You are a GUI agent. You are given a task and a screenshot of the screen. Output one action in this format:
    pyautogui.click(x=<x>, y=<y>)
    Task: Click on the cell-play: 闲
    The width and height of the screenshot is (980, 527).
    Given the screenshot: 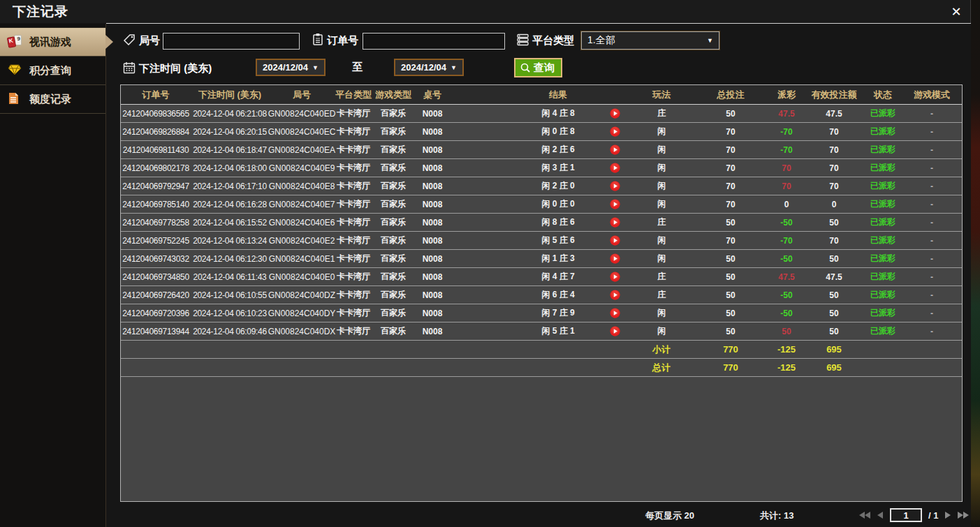 What is the action you would take?
    pyautogui.click(x=661, y=186)
    